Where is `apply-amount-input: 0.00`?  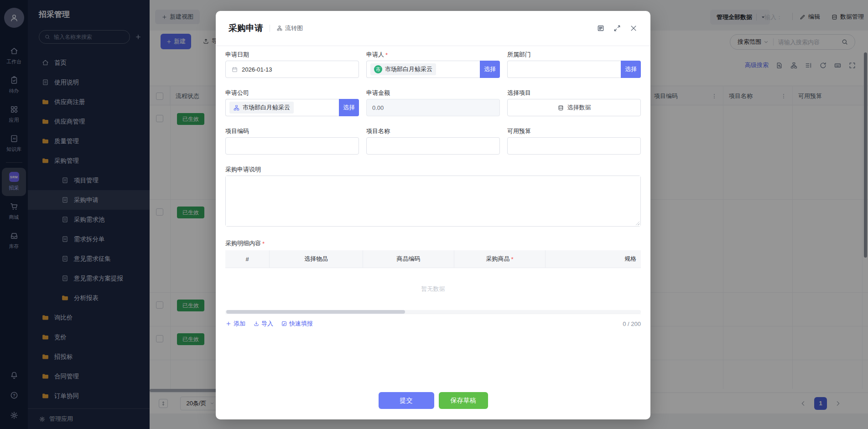 apply-amount-input: 0.00 is located at coordinates (433, 108).